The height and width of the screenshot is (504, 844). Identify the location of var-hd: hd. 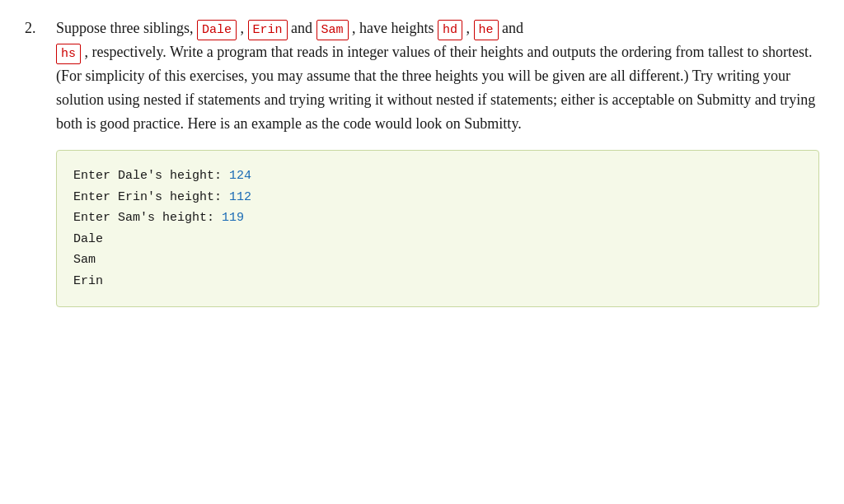
(450, 30).